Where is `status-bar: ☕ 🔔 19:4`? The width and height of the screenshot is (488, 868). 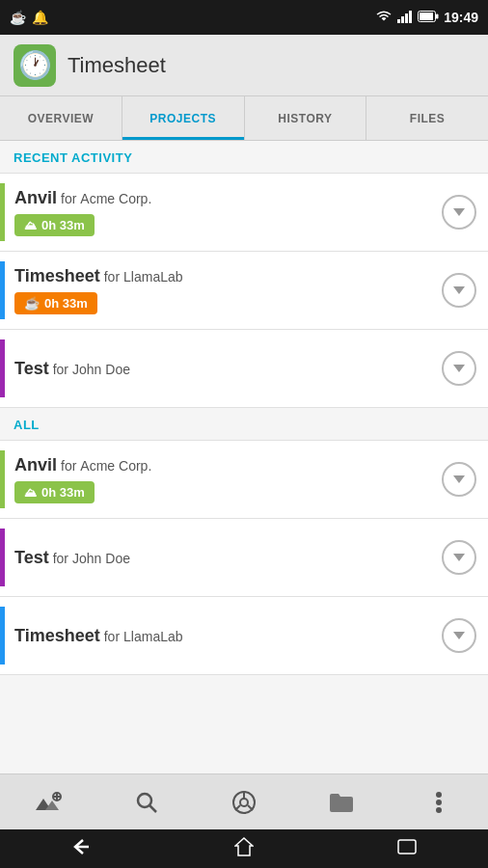 status-bar: ☕ 🔔 19:4 is located at coordinates (244, 17).